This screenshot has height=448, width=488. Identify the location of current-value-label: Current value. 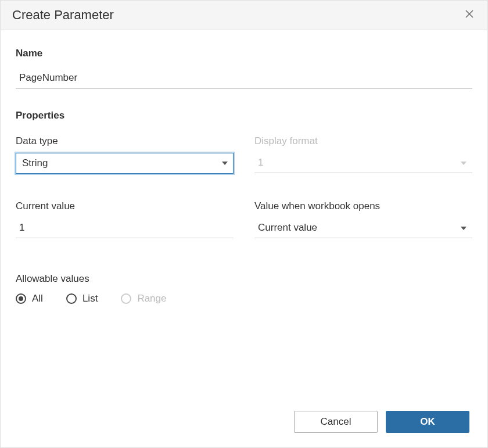
(124, 206).